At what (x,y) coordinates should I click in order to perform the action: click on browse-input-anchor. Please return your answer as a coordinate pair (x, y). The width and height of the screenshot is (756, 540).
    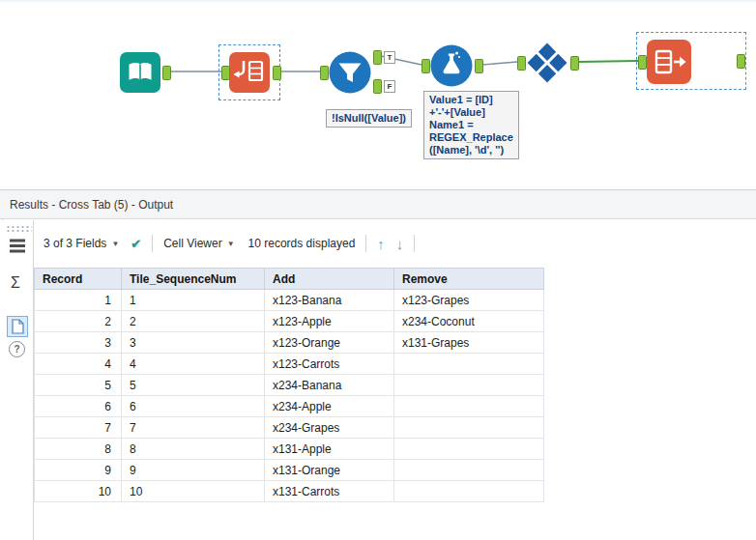
    Looking at the image, I should click on (642, 62).